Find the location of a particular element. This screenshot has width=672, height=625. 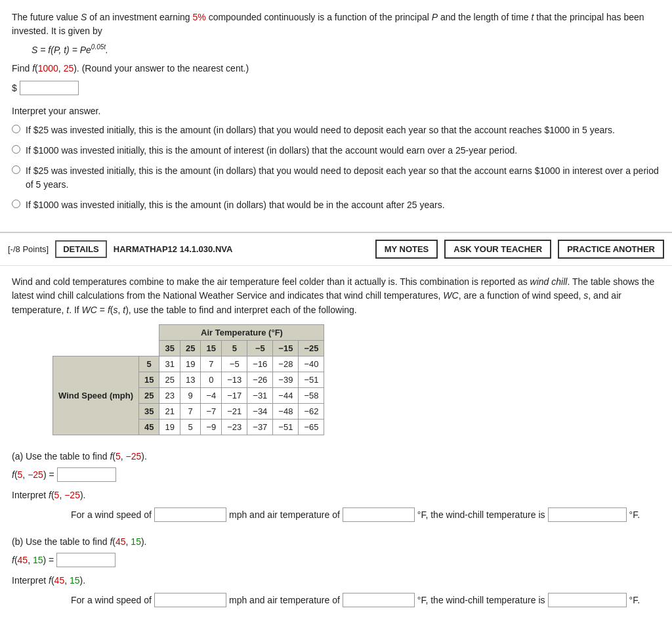

part-a-mph-label: mph and air temperature of is located at coordinates (285, 515).